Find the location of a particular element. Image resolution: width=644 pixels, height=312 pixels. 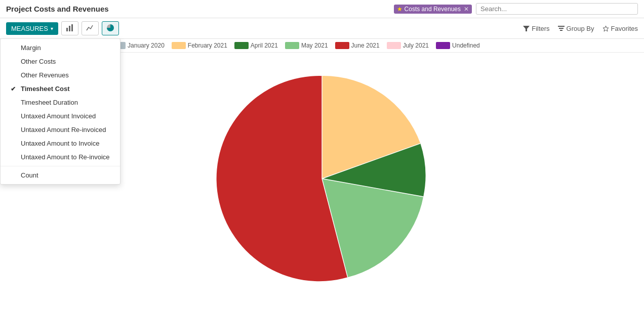

top-bar-right: ★ Costs and Revenues ✕ is located at coordinates (516, 9).